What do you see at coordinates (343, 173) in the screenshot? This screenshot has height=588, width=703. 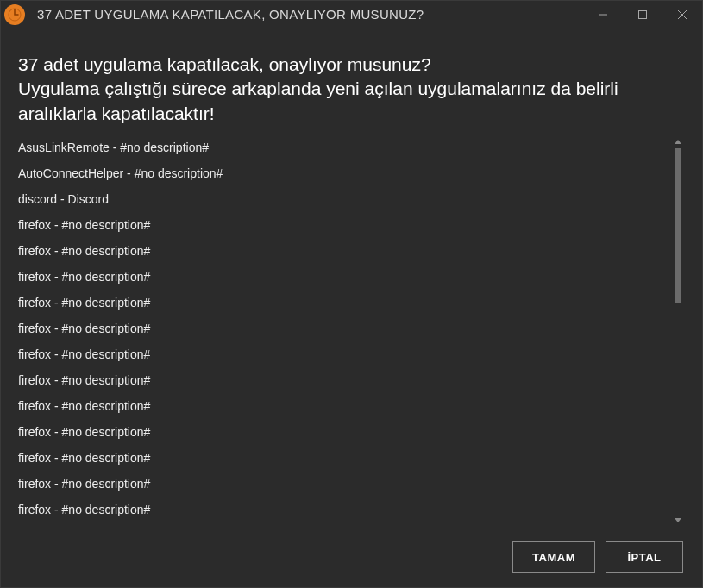 I see `list-item: AutoConnectHelper - #no description#` at bounding box center [343, 173].